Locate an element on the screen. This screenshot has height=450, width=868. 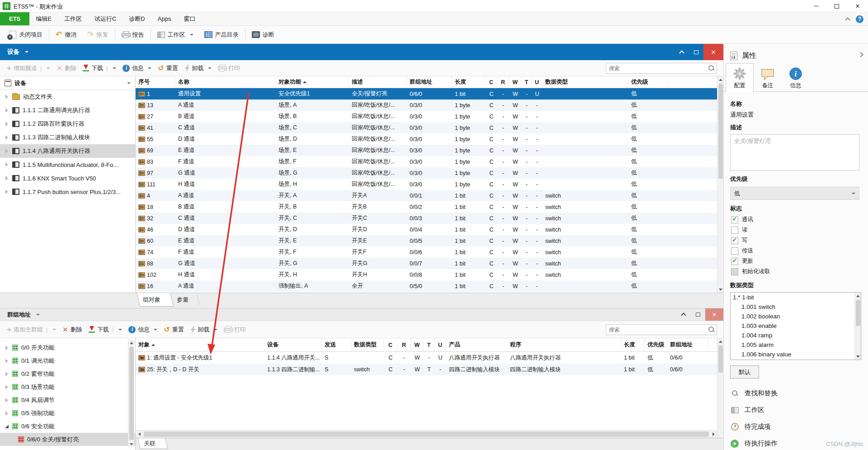
column-header: 对象功能 is located at coordinates (312, 82).